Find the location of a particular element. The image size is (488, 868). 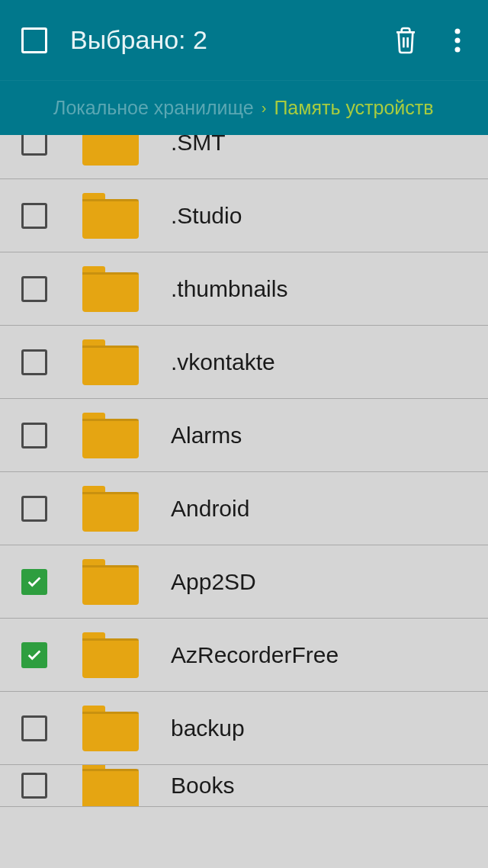

more-options-button is located at coordinates (458, 40).